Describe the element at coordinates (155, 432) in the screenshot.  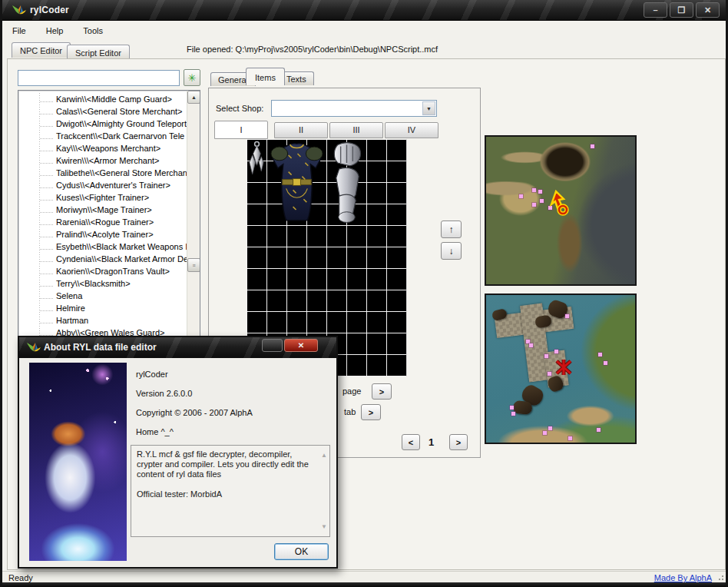
I see `about-home-link: Home ^_^` at that location.